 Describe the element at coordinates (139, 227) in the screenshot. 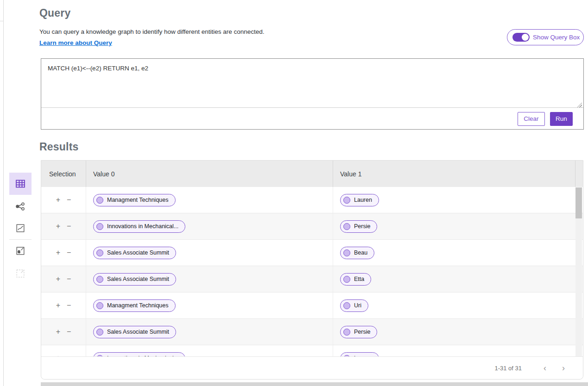

I see `entity-pill: Innovations in Mechanical...` at that location.